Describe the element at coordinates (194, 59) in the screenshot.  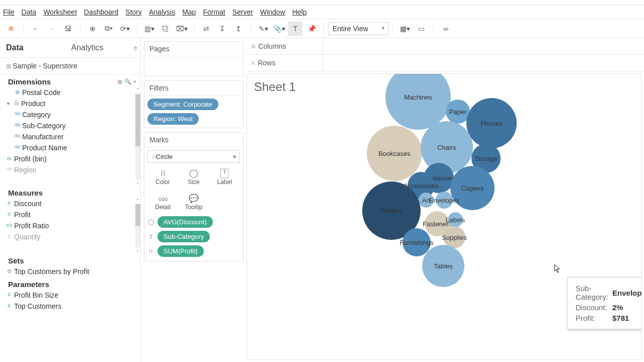
I see `pages-shelf: Pages` at that location.